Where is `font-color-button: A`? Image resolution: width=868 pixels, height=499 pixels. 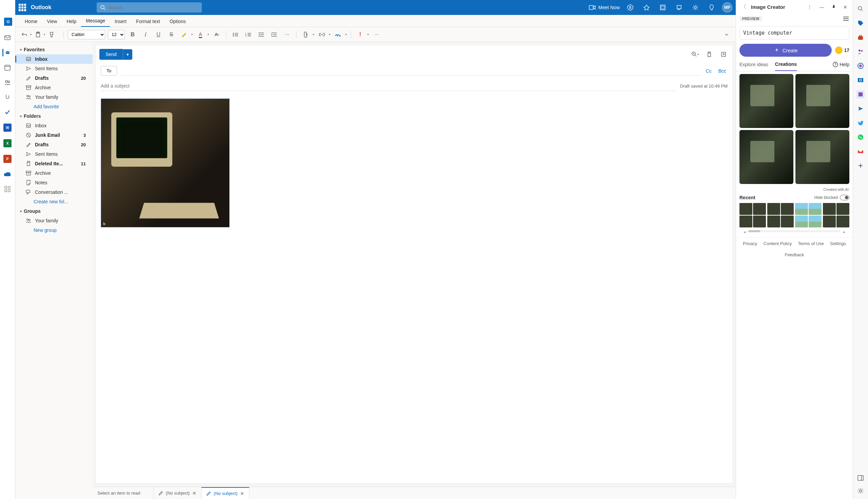 font-color-button: A is located at coordinates (201, 35).